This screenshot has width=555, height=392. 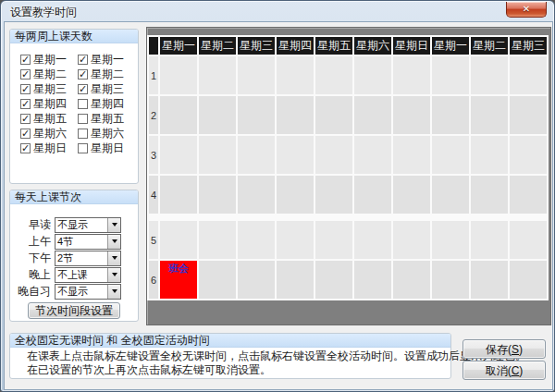 What do you see at coordinates (88, 226) in the screenshot?
I see `period-select-0: 不显示` at bounding box center [88, 226].